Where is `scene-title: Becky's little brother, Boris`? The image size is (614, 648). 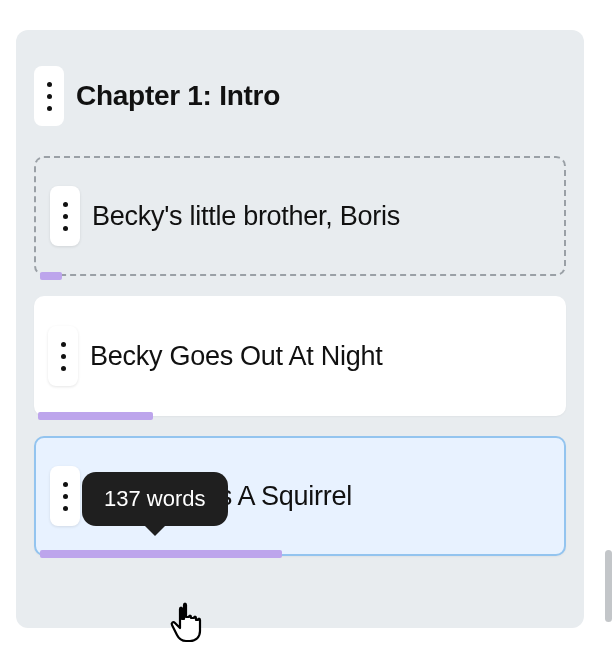
scene-title: Becky's little brother, Boris is located at coordinates (246, 216).